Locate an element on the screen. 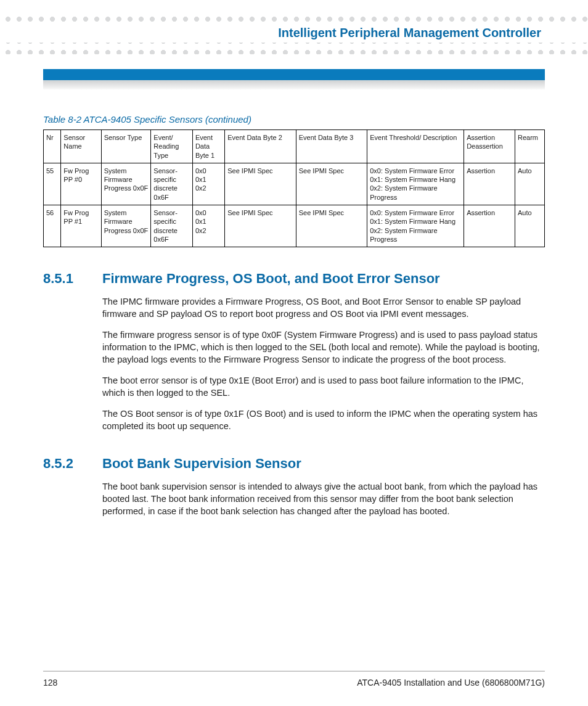 This screenshot has width=588, height=706. th-b2: Event Data Byte 2 is located at coordinates (261, 147).